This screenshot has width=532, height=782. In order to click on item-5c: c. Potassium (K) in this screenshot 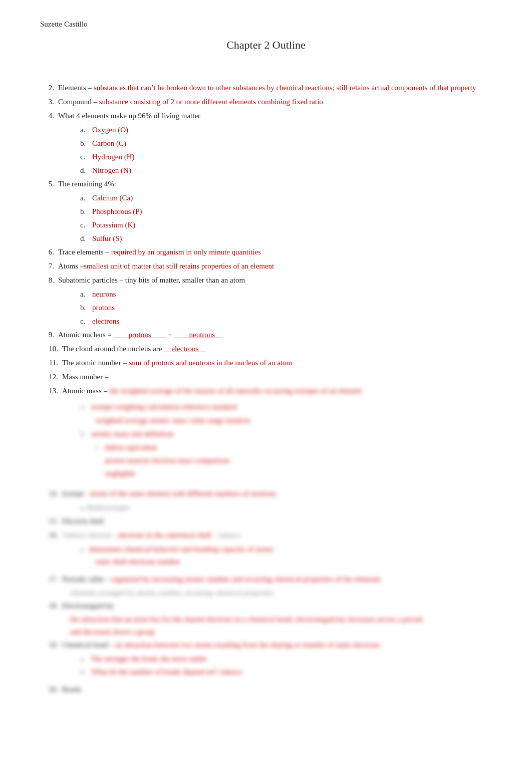, I will do `click(266, 225)`.